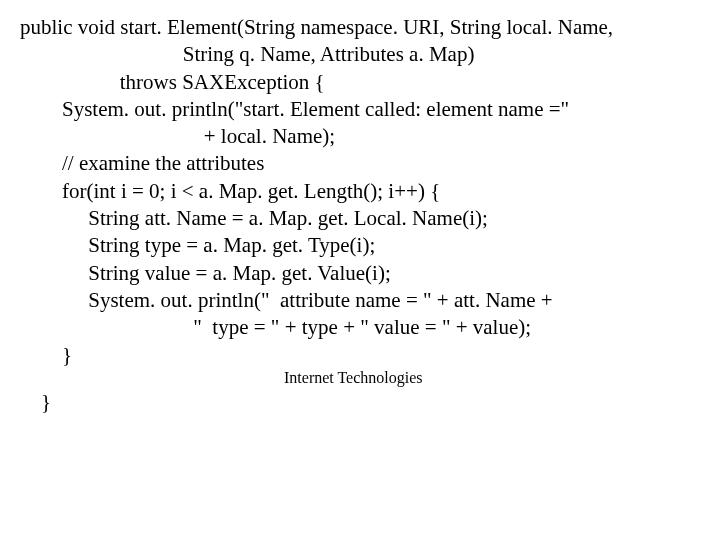 Image resolution: width=720 pixels, height=540 pixels. What do you see at coordinates (370, 28) in the screenshot?
I see `code-line-1: public void start. Element(String namesp…` at bounding box center [370, 28].